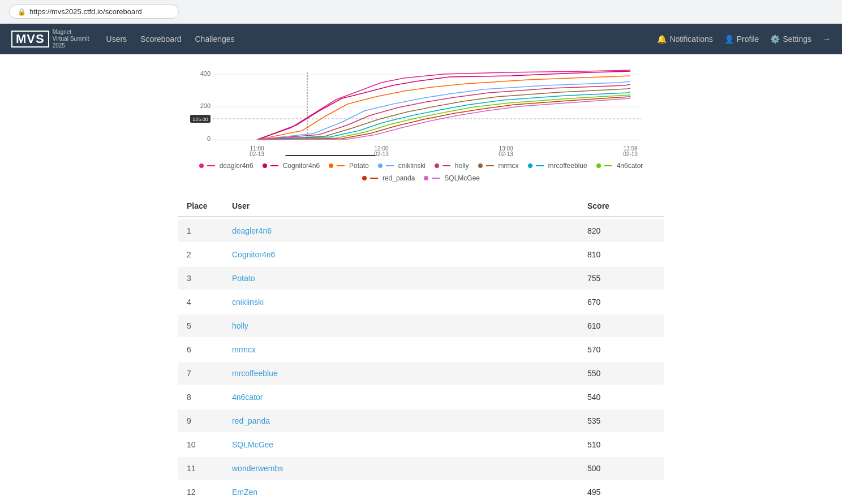 The height and width of the screenshot is (504, 842). What do you see at coordinates (421, 255) in the screenshot?
I see `table-row: 2 Cognitor4n6 810` at bounding box center [421, 255].